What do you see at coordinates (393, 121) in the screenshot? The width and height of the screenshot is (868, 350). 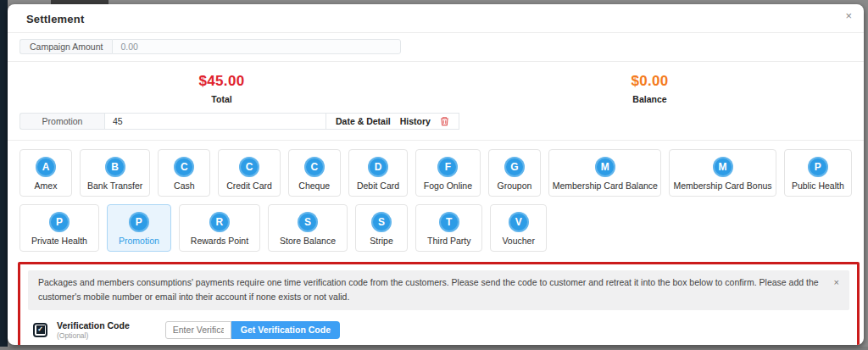 I see `promotion-detail-cell: Date & Detail History` at bounding box center [393, 121].